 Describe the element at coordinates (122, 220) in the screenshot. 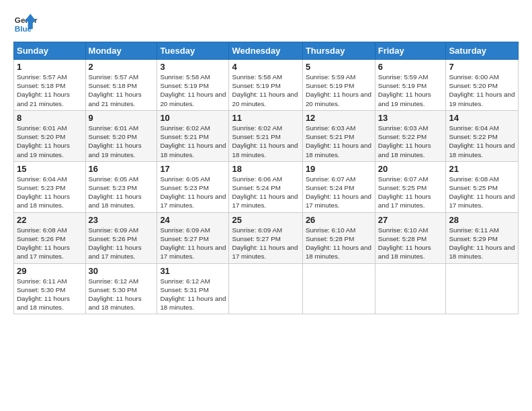

I see `day-number: 23` at that location.